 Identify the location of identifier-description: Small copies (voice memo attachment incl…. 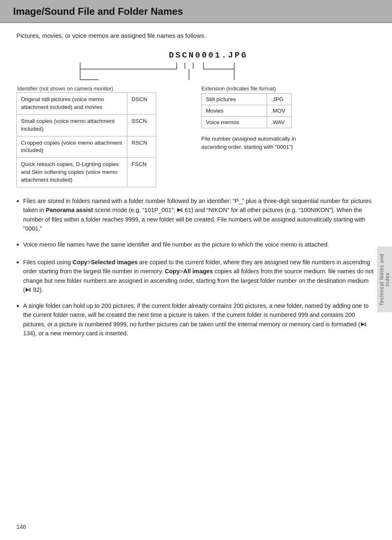
(72, 125).